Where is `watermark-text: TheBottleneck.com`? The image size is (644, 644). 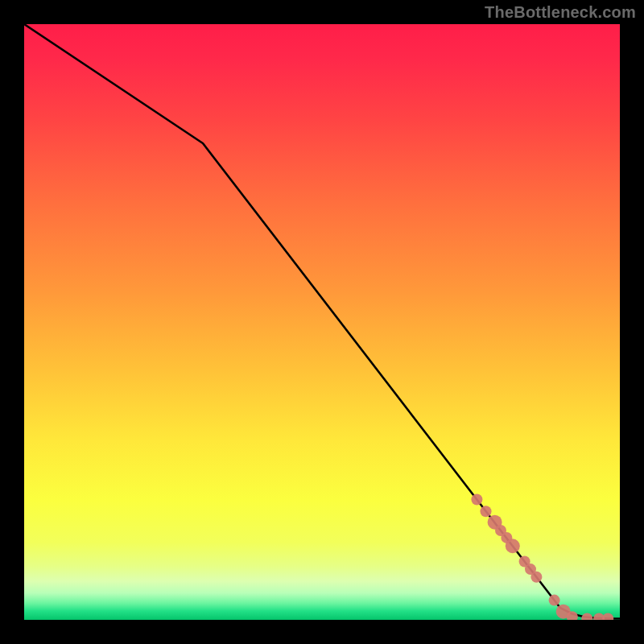
watermark-text: TheBottleneck.com is located at coordinates (560, 13).